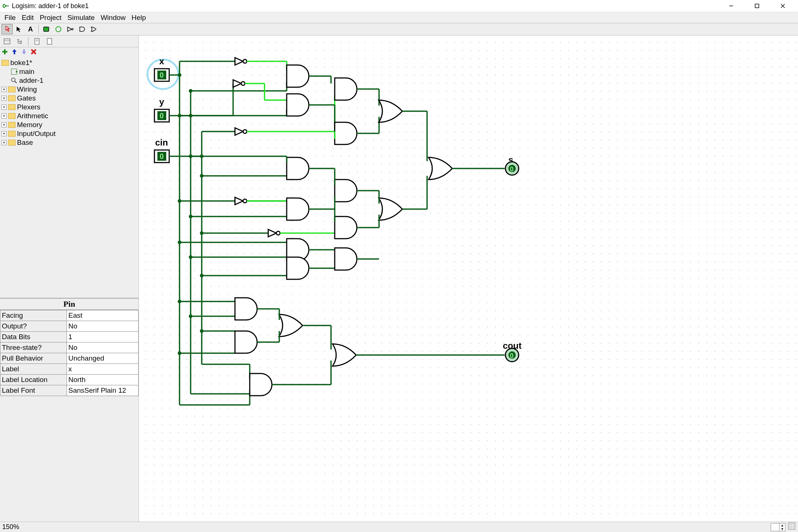 This screenshot has width=798, height=532. What do you see at coordinates (783, 6) in the screenshot?
I see `close-button` at bounding box center [783, 6].